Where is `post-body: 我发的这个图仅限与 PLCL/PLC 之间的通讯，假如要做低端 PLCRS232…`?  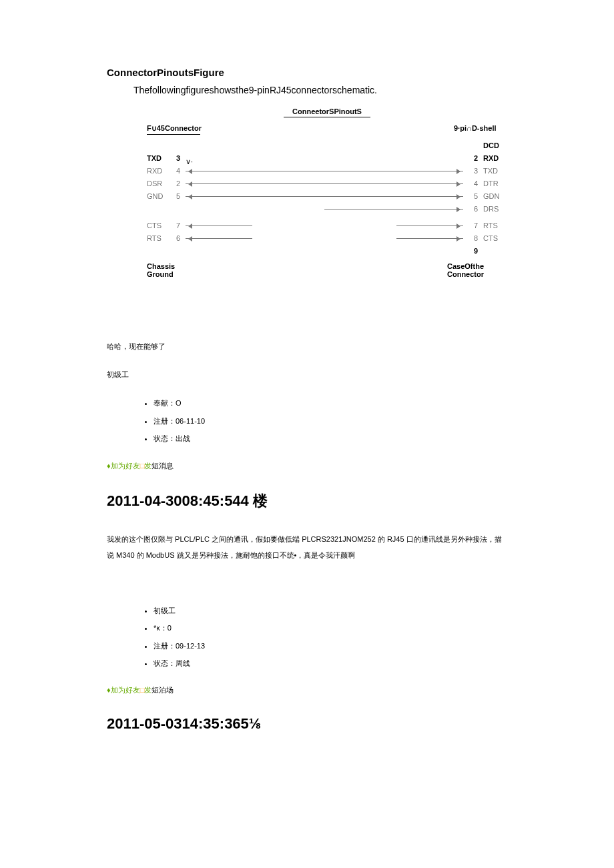 post-body: 我发的这个图仅限与 PLCL/PLC 之间的通讯，假如要做低端 PLCRS232… is located at coordinates (307, 547).